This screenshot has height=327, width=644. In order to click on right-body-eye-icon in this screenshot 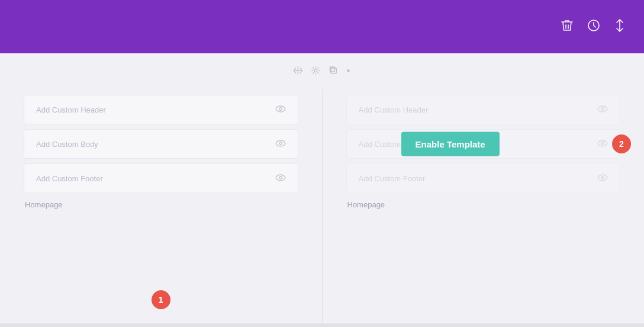, I will do `click(603, 144)`.